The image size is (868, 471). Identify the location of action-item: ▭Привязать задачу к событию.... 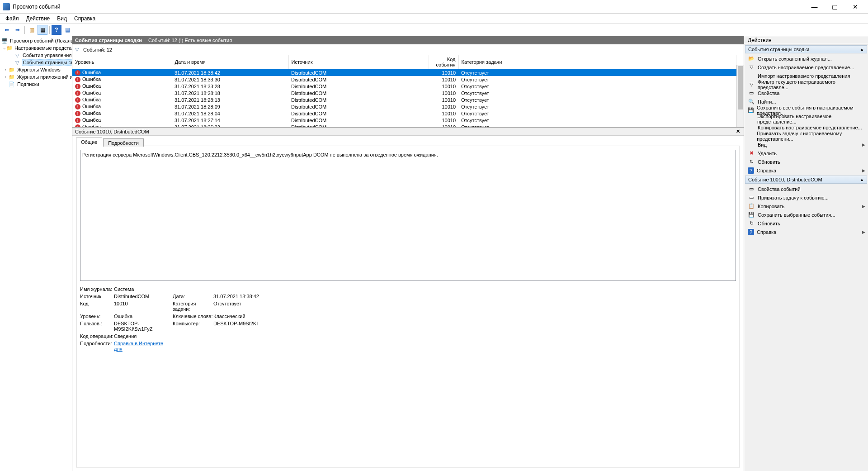
(806, 197).